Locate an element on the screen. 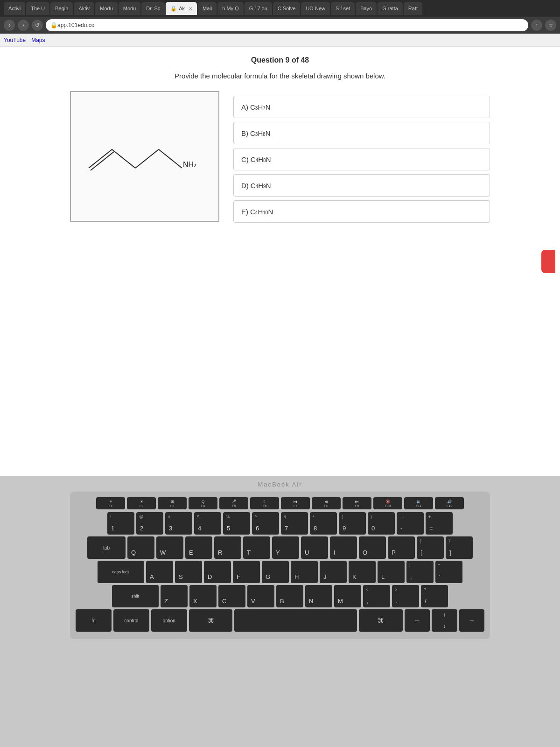 This screenshot has height=747, width=560. key-m: M is located at coordinates (348, 596).